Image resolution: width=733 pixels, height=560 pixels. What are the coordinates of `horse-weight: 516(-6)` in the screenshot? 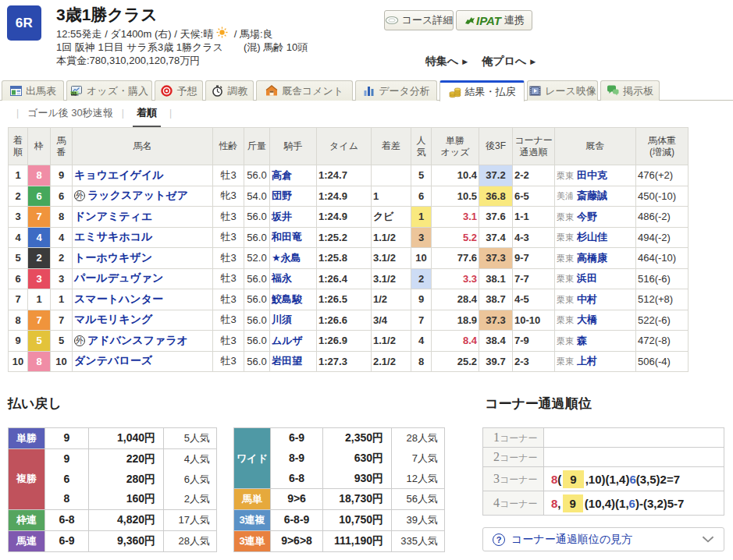 It's located at (662, 279).